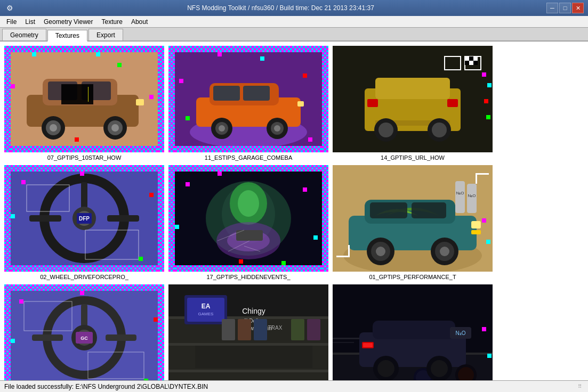  I want to click on close-button: ✕, so click(578, 8).